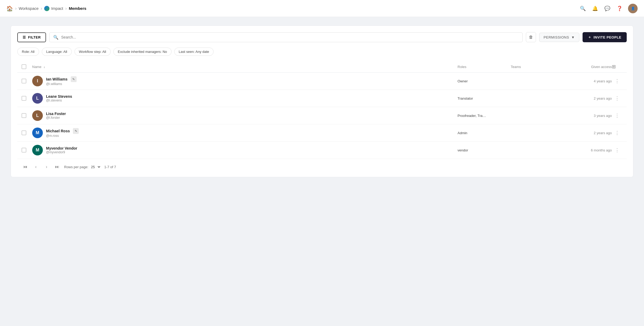 The width and height of the screenshot is (644, 326). I want to click on more-options-button-4: ⋮, so click(617, 150).